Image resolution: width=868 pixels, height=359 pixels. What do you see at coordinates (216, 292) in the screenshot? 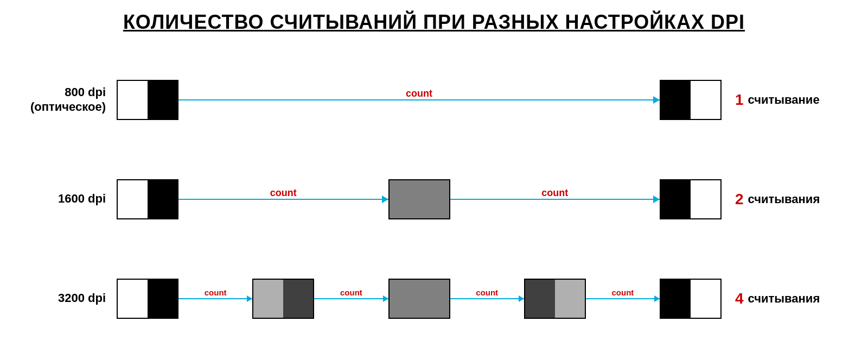
I see `arrow-label-3200-1: count` at bounding box center [216, 292].